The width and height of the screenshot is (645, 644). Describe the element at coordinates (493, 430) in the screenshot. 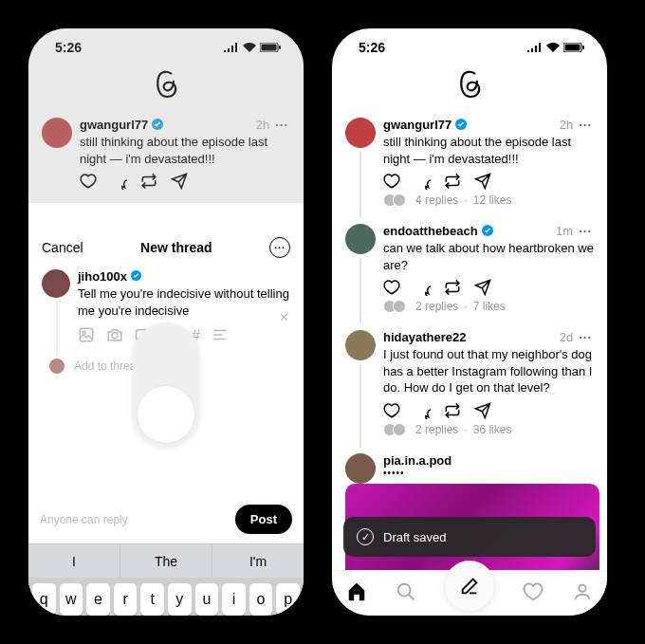

I see `likes-count: 36 likes` at that location.